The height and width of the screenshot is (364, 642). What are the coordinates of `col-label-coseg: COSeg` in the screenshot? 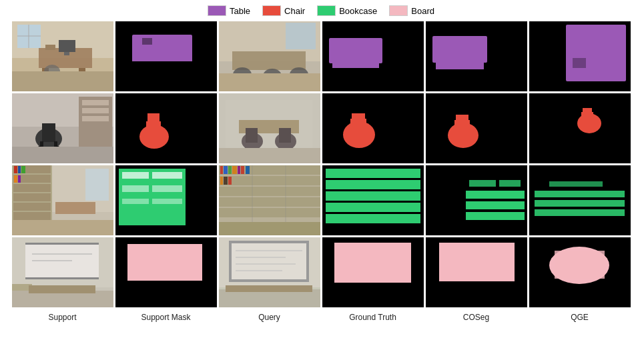 It's located at (476, 317).